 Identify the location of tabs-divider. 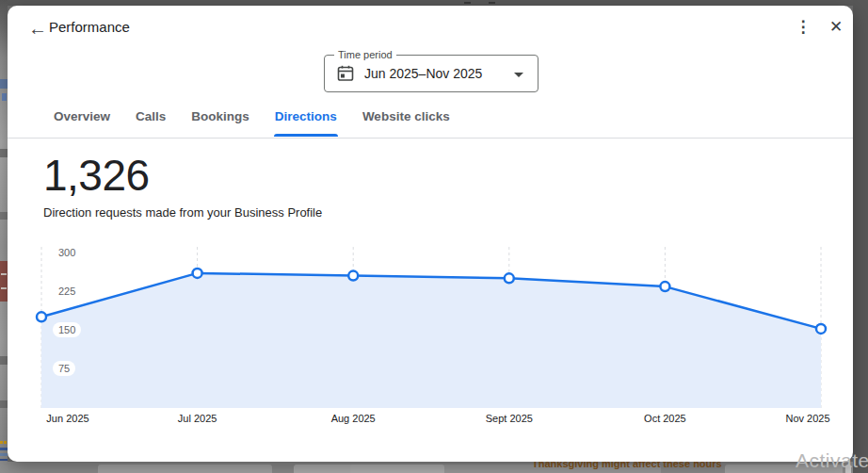
(430, 138).